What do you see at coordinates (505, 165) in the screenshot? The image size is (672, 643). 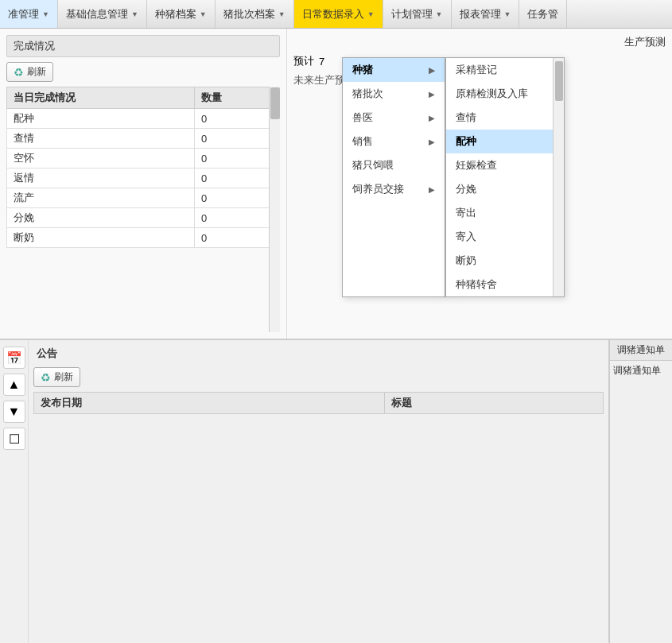 I see `submenu-item-renzhen: 妊娠检查` at bounding box center [505, 165].